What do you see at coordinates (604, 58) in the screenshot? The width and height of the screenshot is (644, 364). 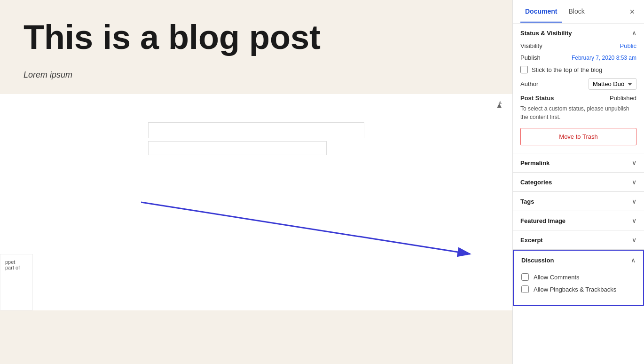 I see `publish-value: February 7, 2020 8:53 am` at bounding box center [604, 58].